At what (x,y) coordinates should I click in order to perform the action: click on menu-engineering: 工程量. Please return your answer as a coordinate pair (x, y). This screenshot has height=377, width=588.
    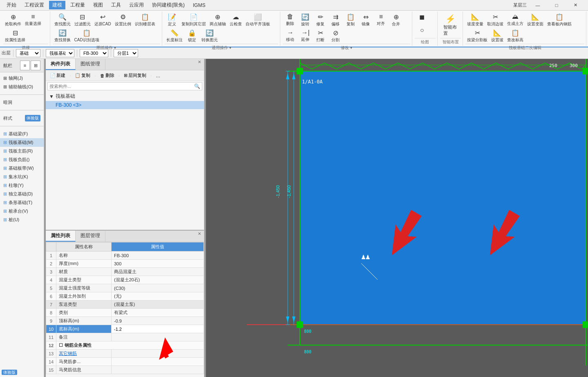
    Looking at the image, I should click on (78, 5).